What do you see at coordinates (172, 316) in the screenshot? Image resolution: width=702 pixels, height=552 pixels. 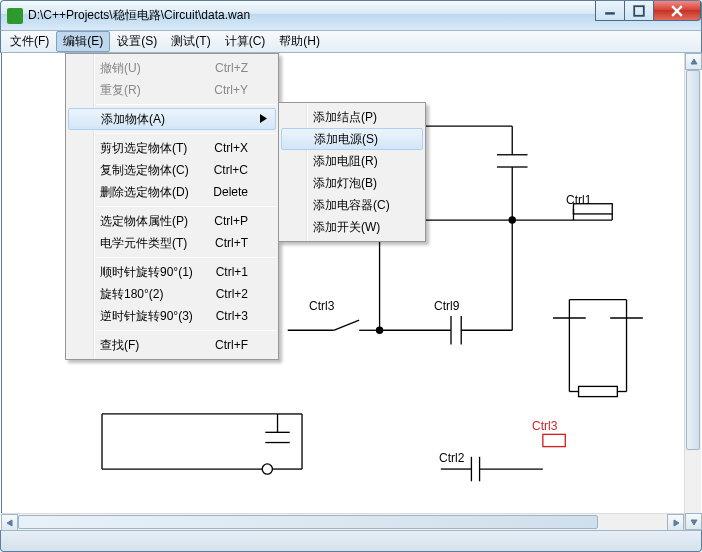 I see `menu-rotate-ccw: 逆时针旋转90°(3)Ctrl+3` at bounding box center [172, 316].